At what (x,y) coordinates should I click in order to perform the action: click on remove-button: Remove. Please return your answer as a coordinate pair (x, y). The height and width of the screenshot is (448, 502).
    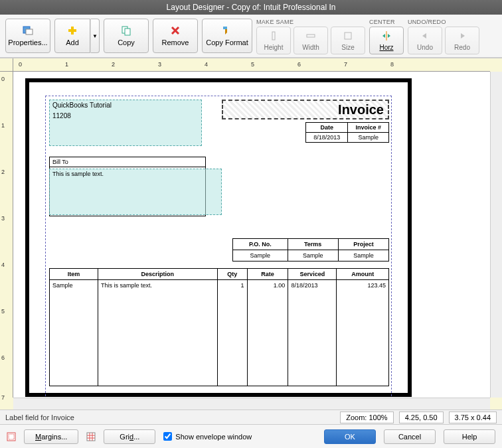
    Looking at the image, I should click on (175, 36).